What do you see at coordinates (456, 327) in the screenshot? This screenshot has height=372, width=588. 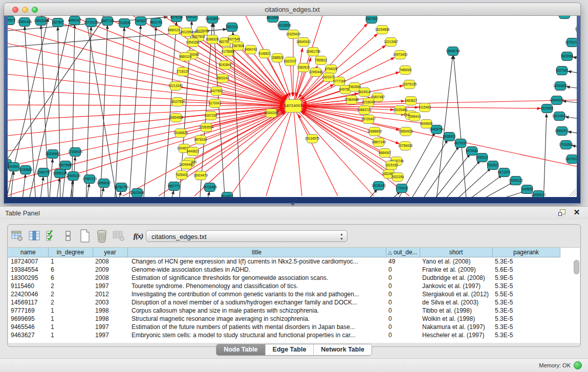 I see `table-cell: Nakamura et al. (1997)` at bounding box center [456, 327].